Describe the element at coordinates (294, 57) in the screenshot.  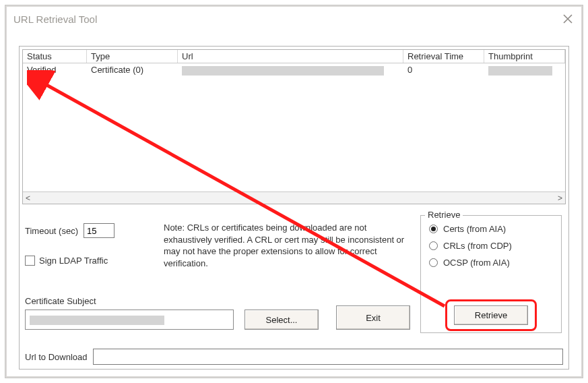
I see `listview-header: Status Type Url Retrieval Time Thumbprin…` at that location.